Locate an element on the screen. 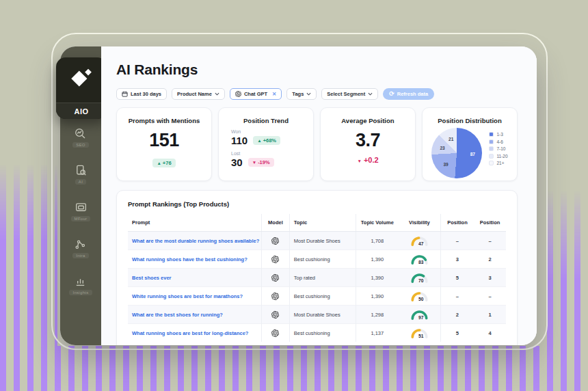 The width and height of the screenshot is (588, 391). triangle-down-icon: ▼ is located at coordinates (254, 163).